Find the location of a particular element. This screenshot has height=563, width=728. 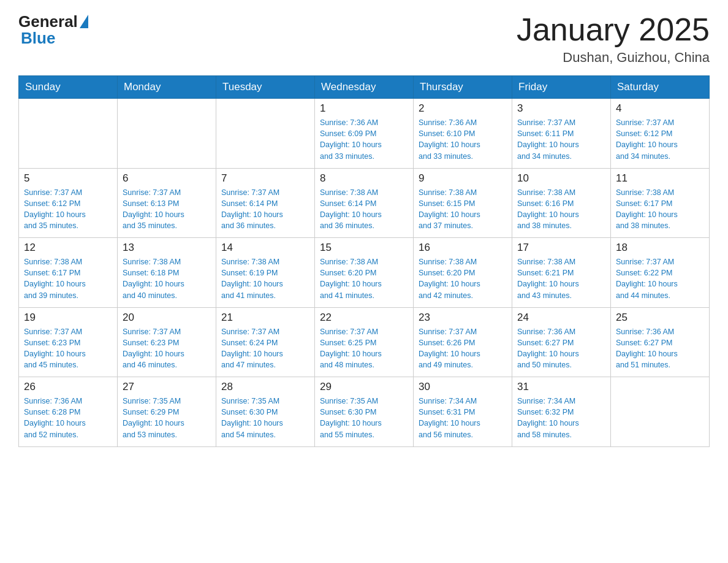

day-number: 17 is located at coordinates (561, 248).